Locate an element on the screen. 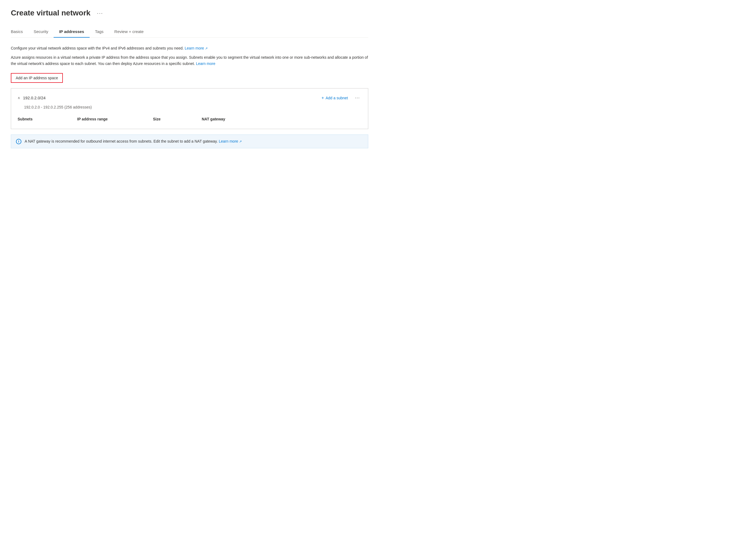 The width and height of the screenshot is (756, 555). add-subnet-button: + Add a subnet is located at coordinates (335, 98).